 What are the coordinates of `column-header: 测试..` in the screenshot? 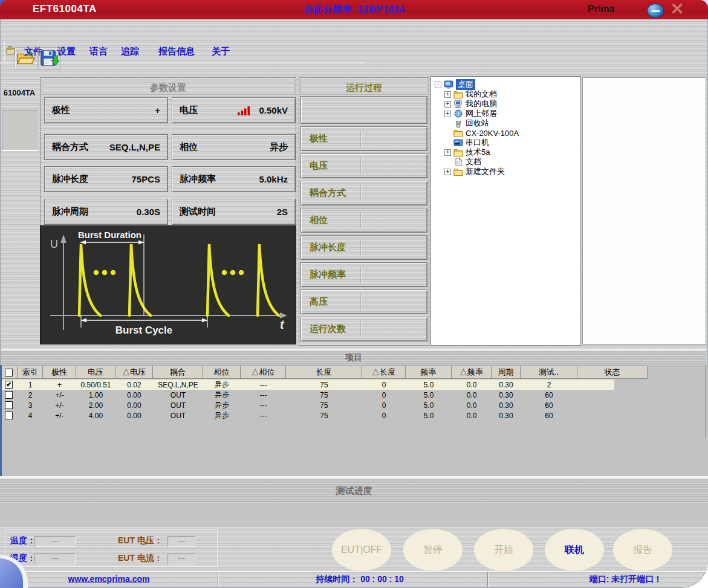 It's located at (549, 372).